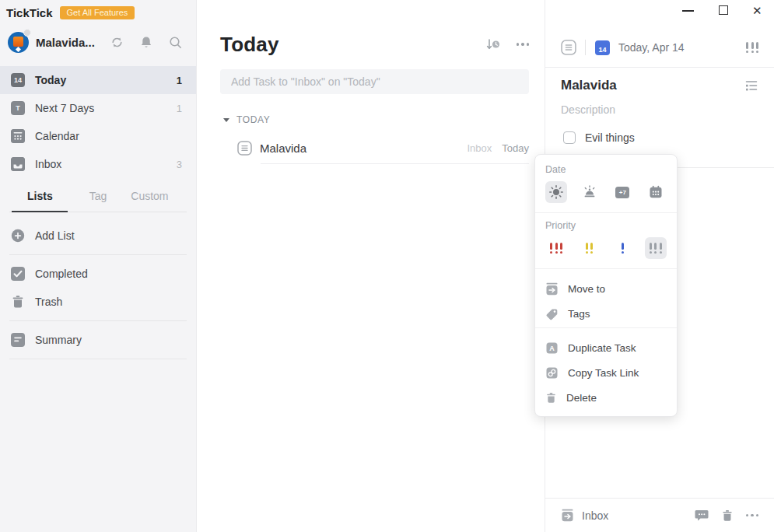 The image size is (774, 532). Describe the element at coordinates (146, 42) in the screenshot. I see `notification-bell-icon` at that location.